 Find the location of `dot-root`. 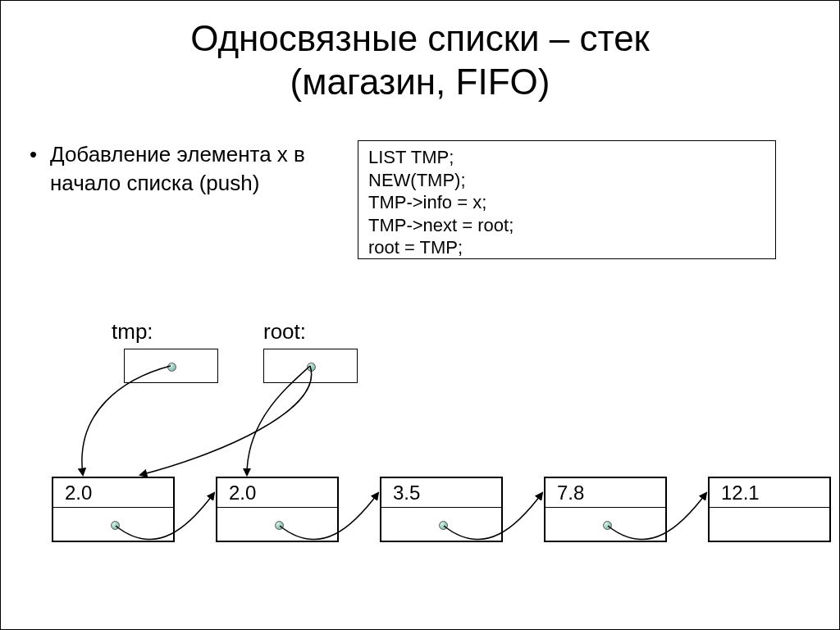

dot-root is located at coordinates (312, 368).